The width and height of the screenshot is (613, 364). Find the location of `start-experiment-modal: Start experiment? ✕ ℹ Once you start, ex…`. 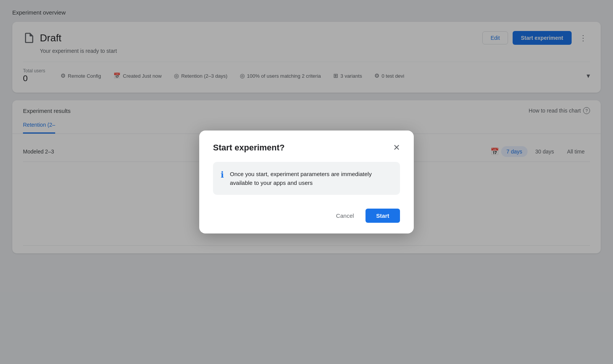

start-experiment-modal: Start experiment? ✕ ℹ Once you start, ex… is located at coordinates (306, 182).